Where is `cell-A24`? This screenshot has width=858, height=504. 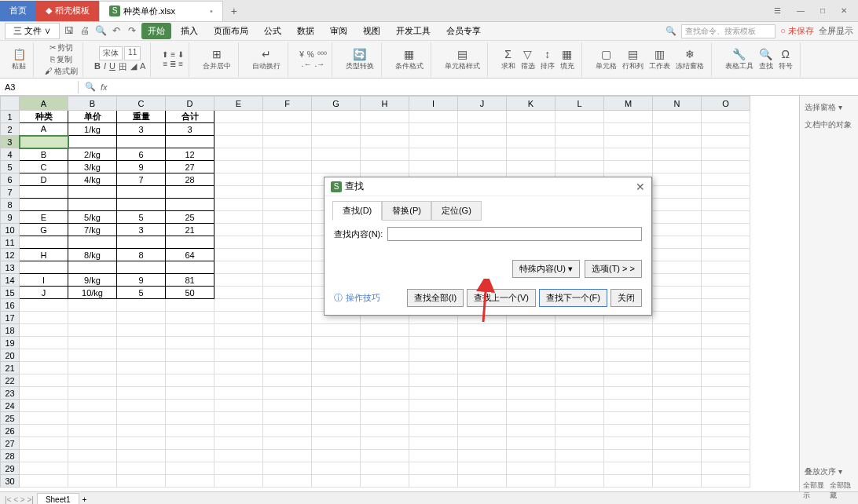
cell-A24 is located at coordinates (44, 406).